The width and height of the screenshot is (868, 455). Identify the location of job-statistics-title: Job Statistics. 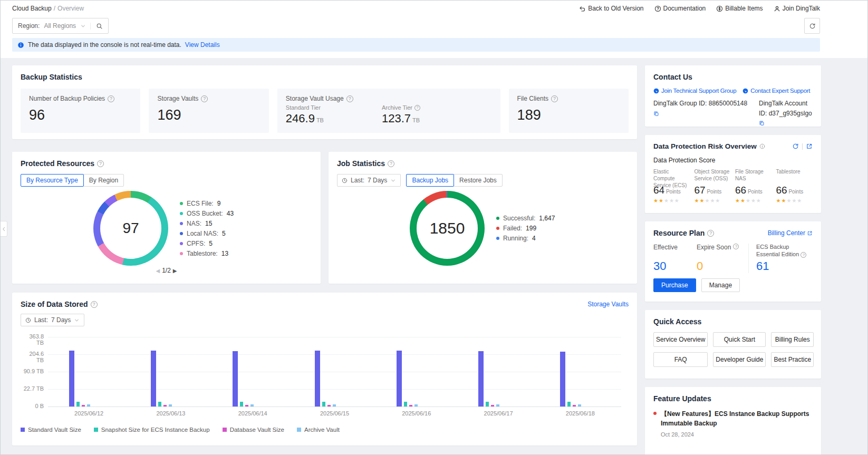
(361, 163).